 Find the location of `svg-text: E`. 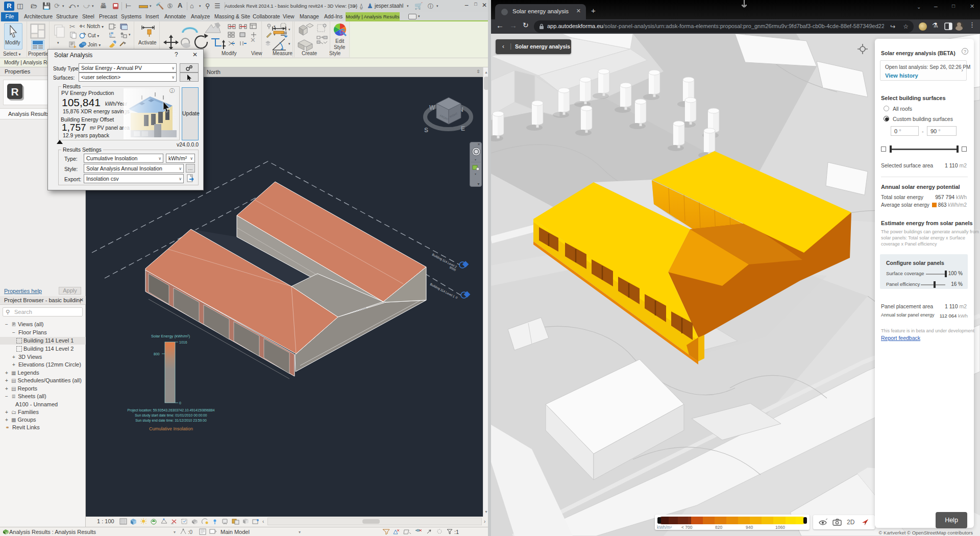

svg-text: E is located at coordinates (463, 129).